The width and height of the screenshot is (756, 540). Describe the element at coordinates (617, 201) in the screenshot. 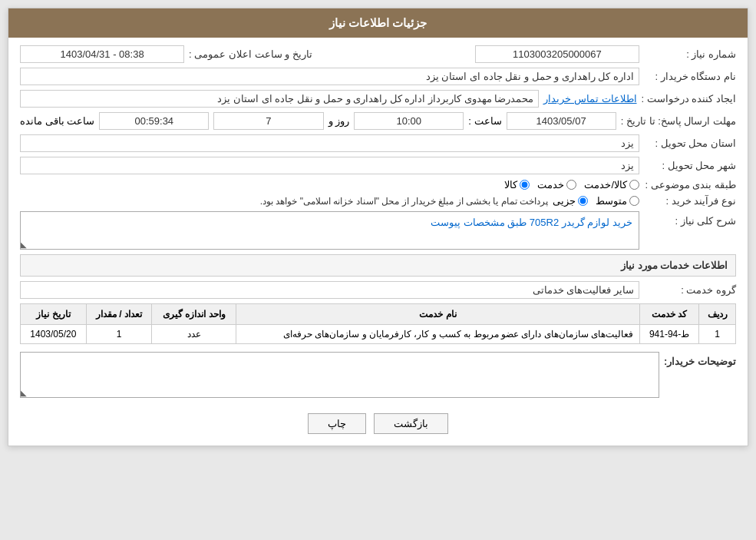

I see `purchase-type-option-motavaset: متوسط` at that location.